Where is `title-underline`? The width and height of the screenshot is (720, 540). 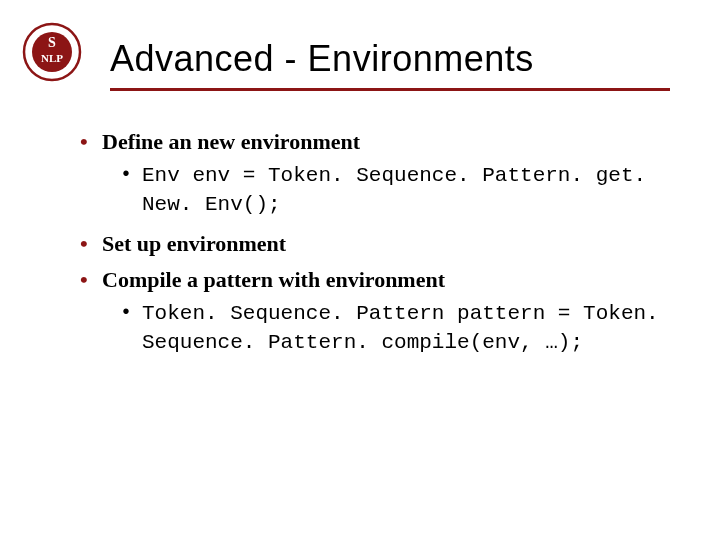
title-underline is located at coordinates (390, 90).